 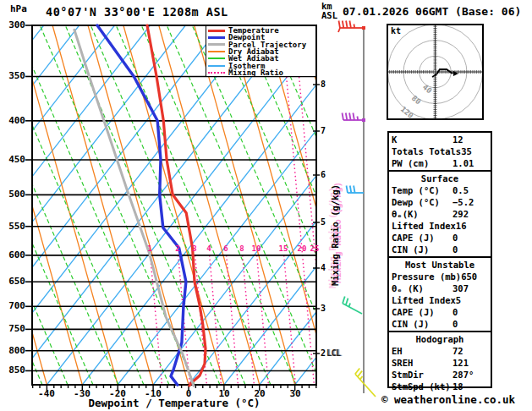 I want to click on pressure-tick-label: 450, so click(x=13, y=159).